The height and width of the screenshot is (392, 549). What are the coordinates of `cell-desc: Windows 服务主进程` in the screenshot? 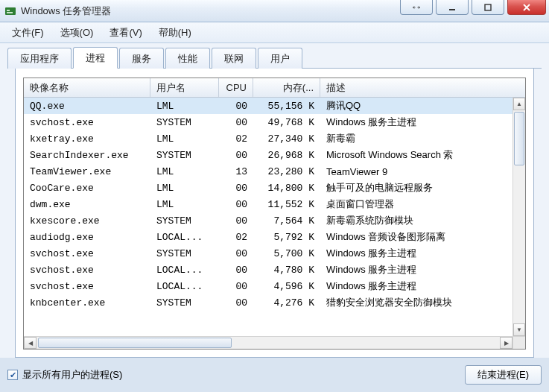 It's located at (416, 122).